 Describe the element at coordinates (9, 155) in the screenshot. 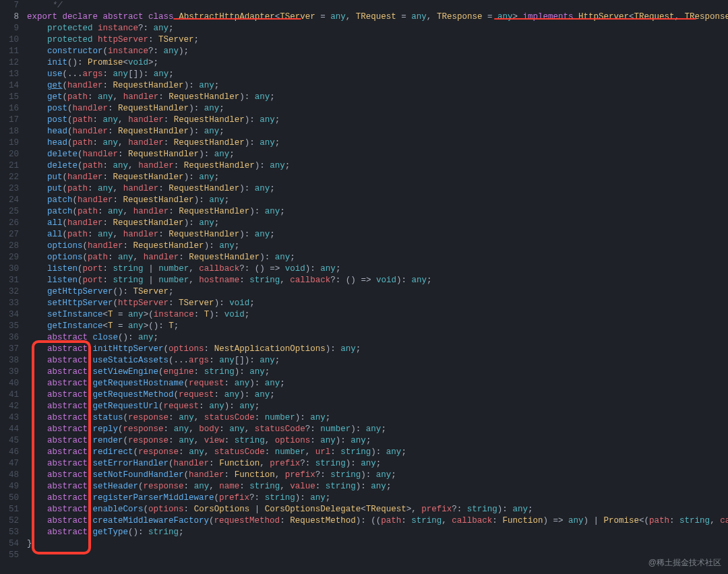

I see `line-number: 20` at that location.